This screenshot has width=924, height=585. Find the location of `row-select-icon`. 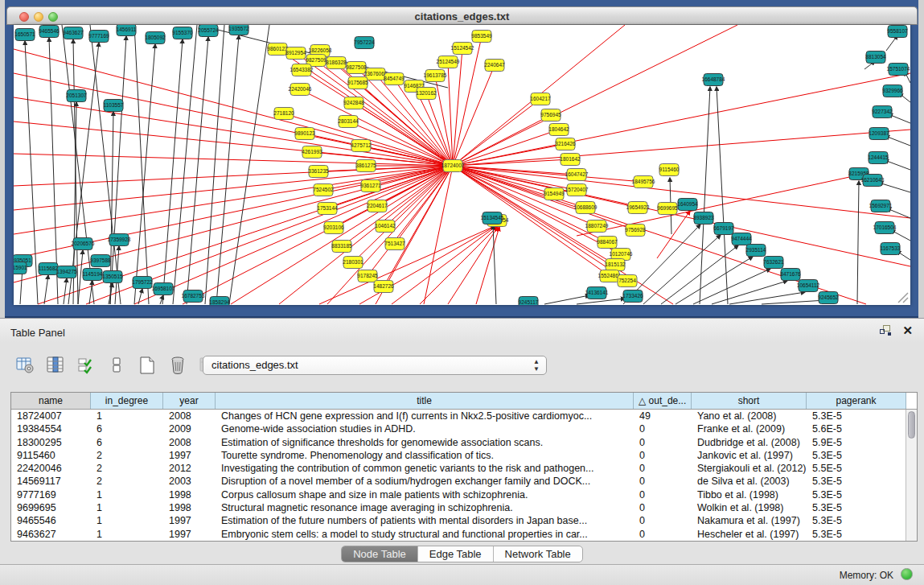

row-select-icon is located at coordinates (86, 365).